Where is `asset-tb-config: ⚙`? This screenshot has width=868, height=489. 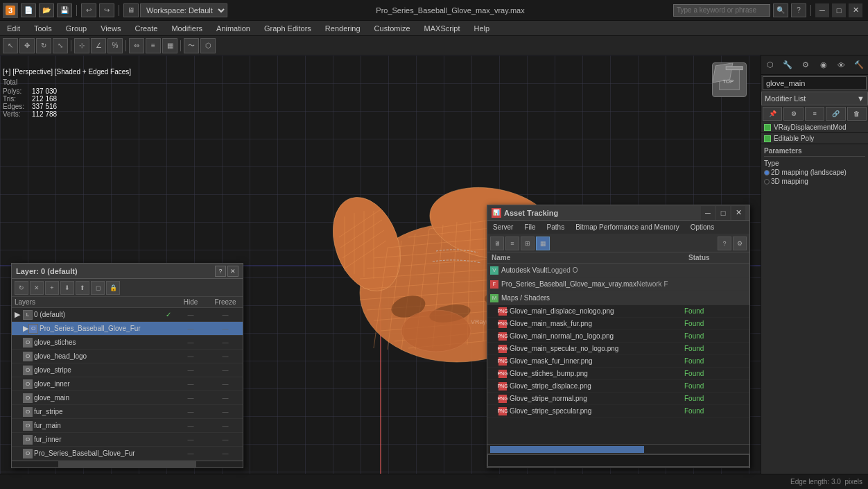 asset-tb-config: ⚙ is located at coordinates (740, 243).